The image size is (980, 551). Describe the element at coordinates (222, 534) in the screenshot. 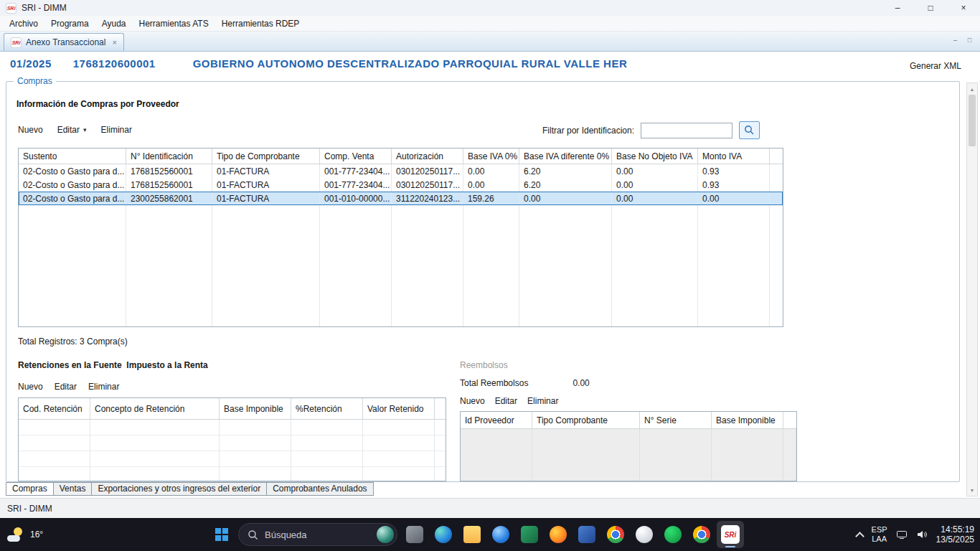

I see `start-button` at that location.